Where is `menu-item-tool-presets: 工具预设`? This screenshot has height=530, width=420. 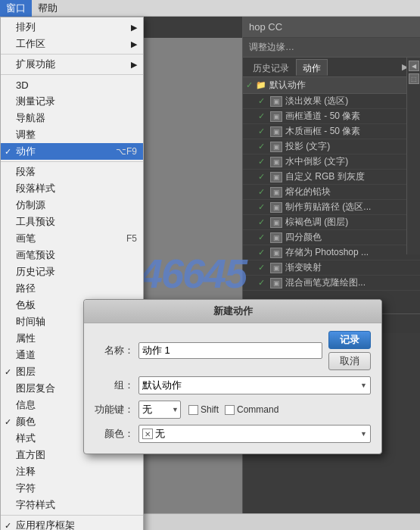 menu-item-tool-presets: 工具预设 is located at coordinates (72, 222).